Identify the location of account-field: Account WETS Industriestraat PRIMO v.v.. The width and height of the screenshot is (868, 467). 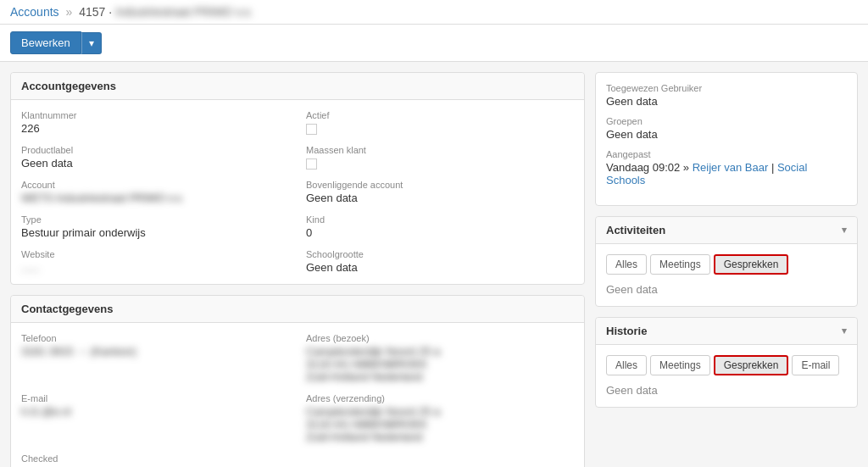
(155, 192).